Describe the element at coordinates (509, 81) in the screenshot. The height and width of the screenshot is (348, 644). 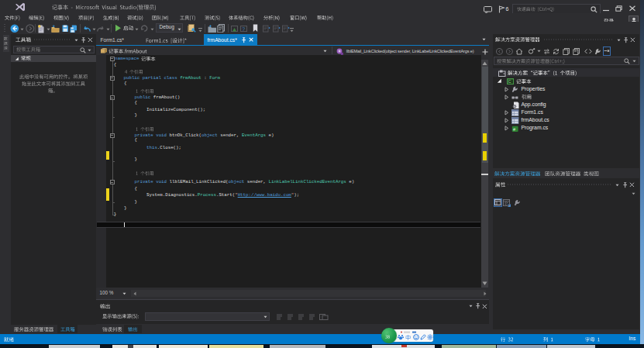
I see `svg-text: C` at that location.